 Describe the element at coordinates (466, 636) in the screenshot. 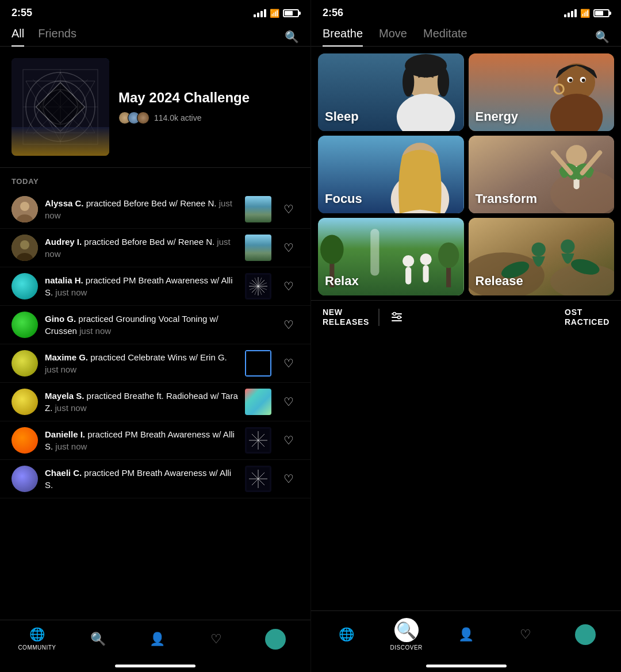

I see `bottom-nav-right: 🌐 🔍 DISCOVER 👤 ♡` at that location.